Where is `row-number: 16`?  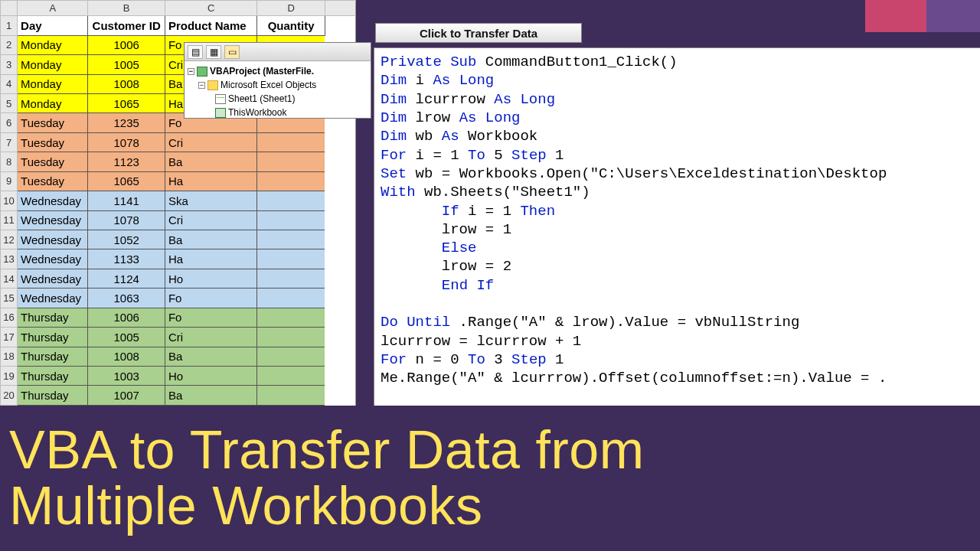 row-number: 16 is located at coordinates (9, 317).